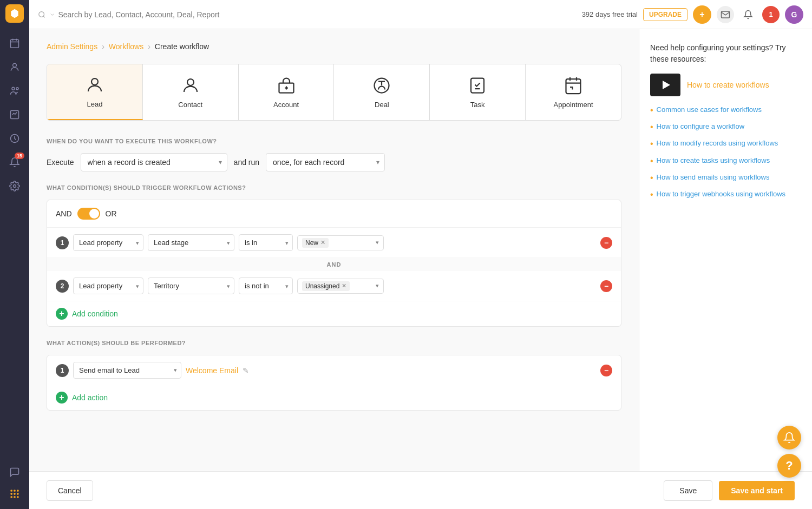 This screenshot has width=812, height=509. I want to click on condition-tag-1-new: New ✕, so click(315, 243).